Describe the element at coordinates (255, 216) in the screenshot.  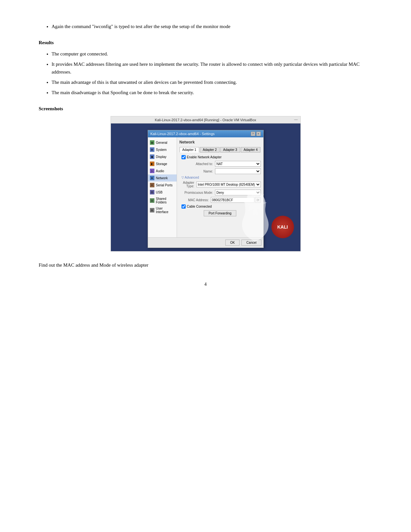
I see `kali-dragon-image` at that location.